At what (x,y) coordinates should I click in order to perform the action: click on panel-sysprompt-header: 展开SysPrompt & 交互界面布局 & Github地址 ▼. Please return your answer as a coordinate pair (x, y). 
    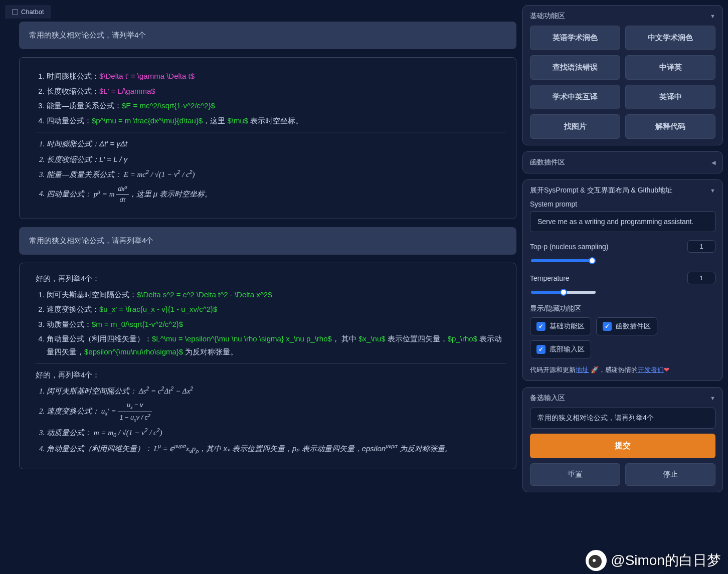
    Looking at the image, I should click on (623, 190).